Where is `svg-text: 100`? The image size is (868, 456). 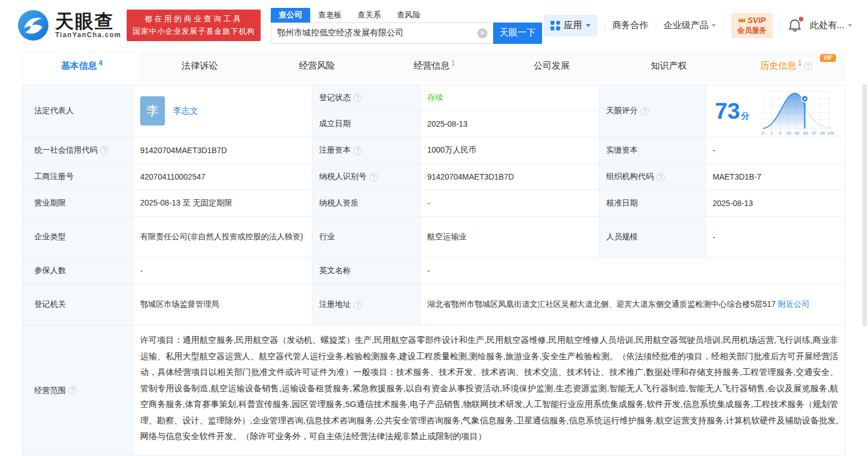
svg-text: 100 is located at coordinates (830, 133).